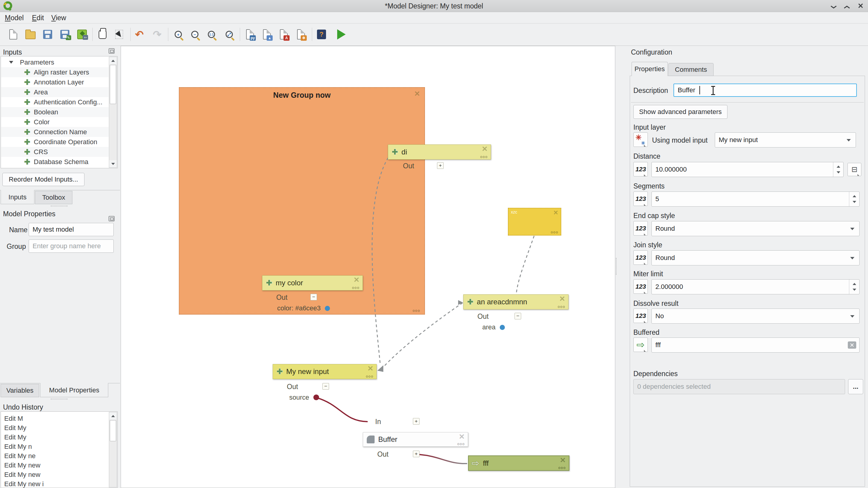 This screenshot has height=488, width=868. Describe the element at coordinates (250, 34) in the screenshot. I see `export-python-button: py` at that location.